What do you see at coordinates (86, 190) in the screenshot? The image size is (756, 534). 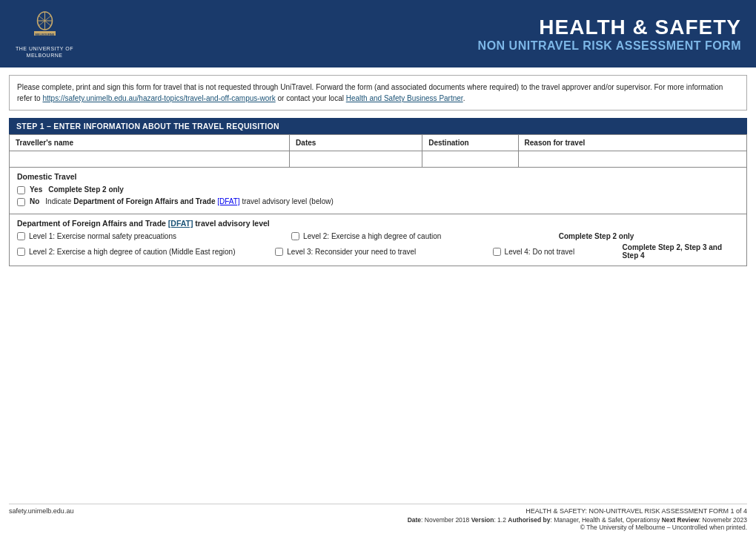 I see `domestic-yes-desc: Complete Step 2 only` at bounding box center [86, 190].